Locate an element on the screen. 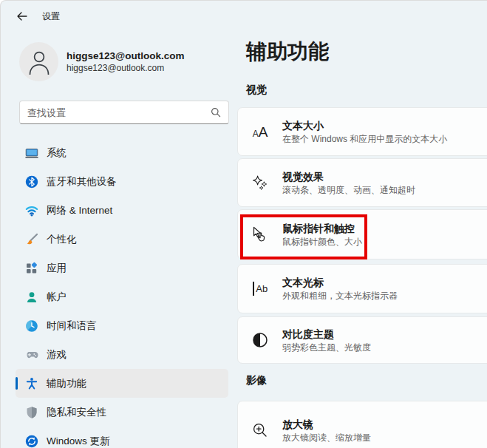 This screenshot has height=448, width=487. windows-update-icon is located at coordinates (32, 441).